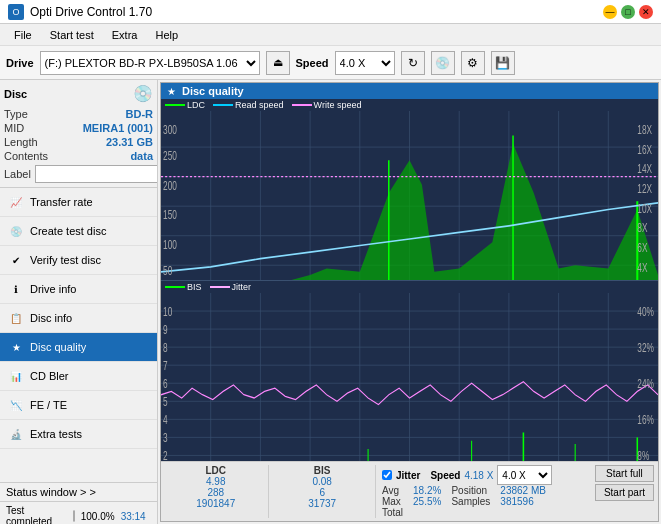  What do you see at coordinates (78, 260) in the screenshot?
I see `nav-verify-test-disc: ✔ Verify test disc` at bounding box center [78, 260].